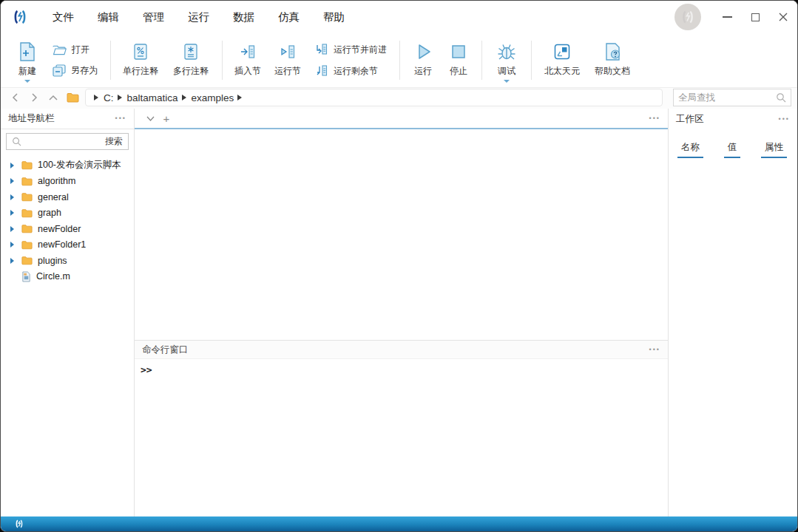  Describe the element at coordinates (67, 119) in the screenshot. I see `file-browser-header: 地址导航栏 •••` at that location.